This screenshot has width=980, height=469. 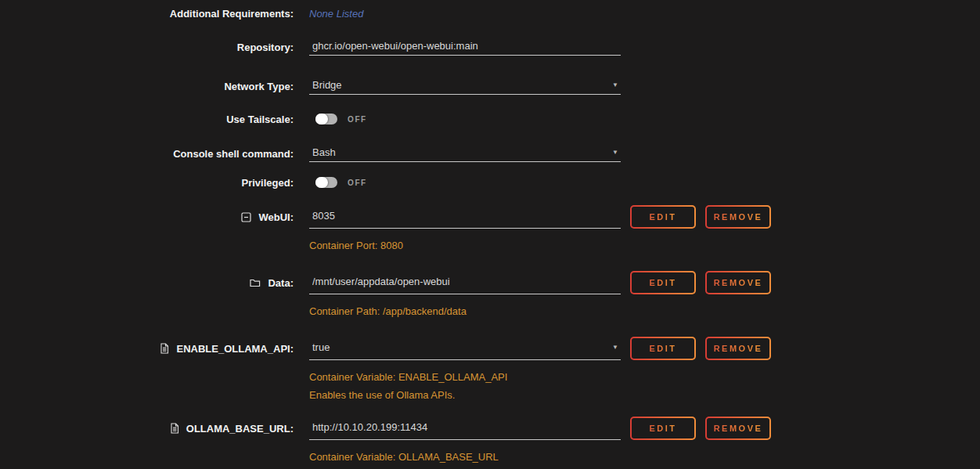 I want to click on repository-input, so click(x=465, y=47).